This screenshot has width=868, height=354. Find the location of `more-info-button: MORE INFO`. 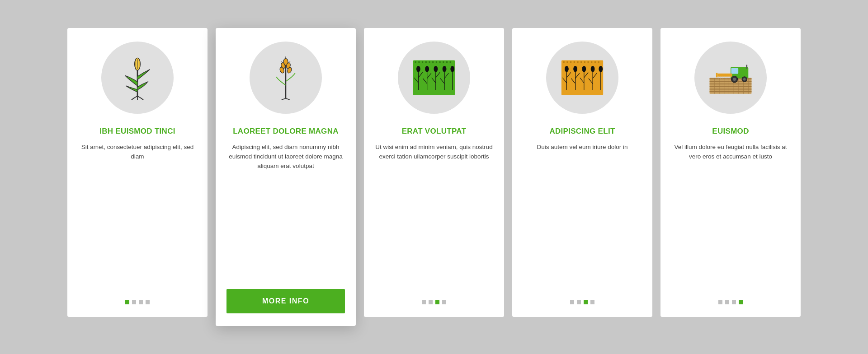

more-info-button: MORE INFO is located at coordinates (286, 301).